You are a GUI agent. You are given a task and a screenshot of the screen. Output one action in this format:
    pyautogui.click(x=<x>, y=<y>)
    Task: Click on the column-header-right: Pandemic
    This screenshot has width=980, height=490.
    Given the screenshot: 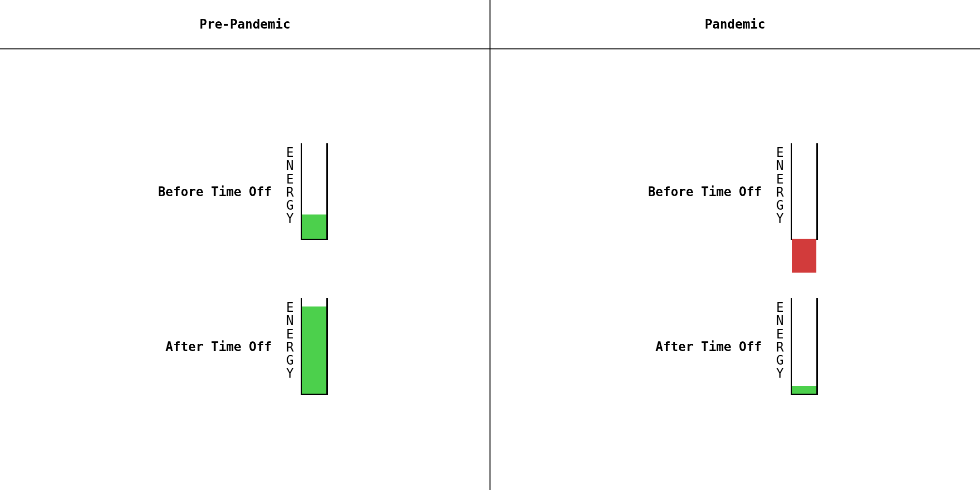 What is the action you would take?
    pyautogui.click(x=735, y=24)
    